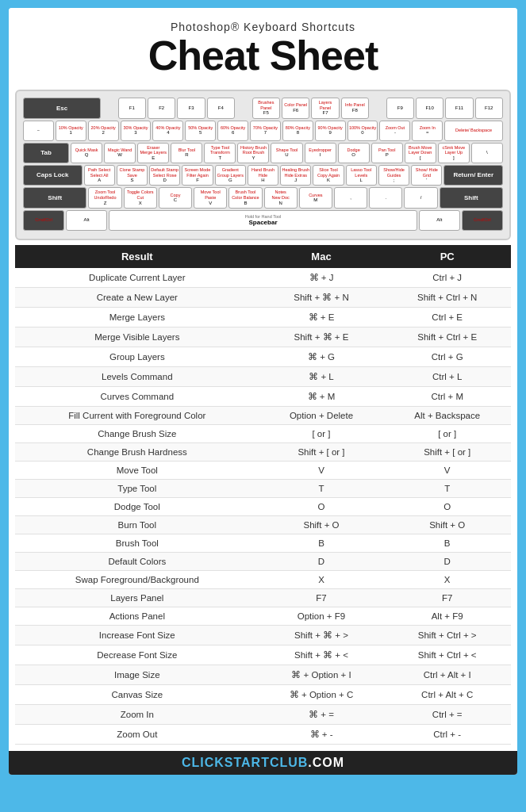 The height and width of the screenshot is (812, 526). What do you see at coordinates (210, 197) in the screenshot?
I see `v-key: Move ToolPasteV` at bounding box center [210, 197].